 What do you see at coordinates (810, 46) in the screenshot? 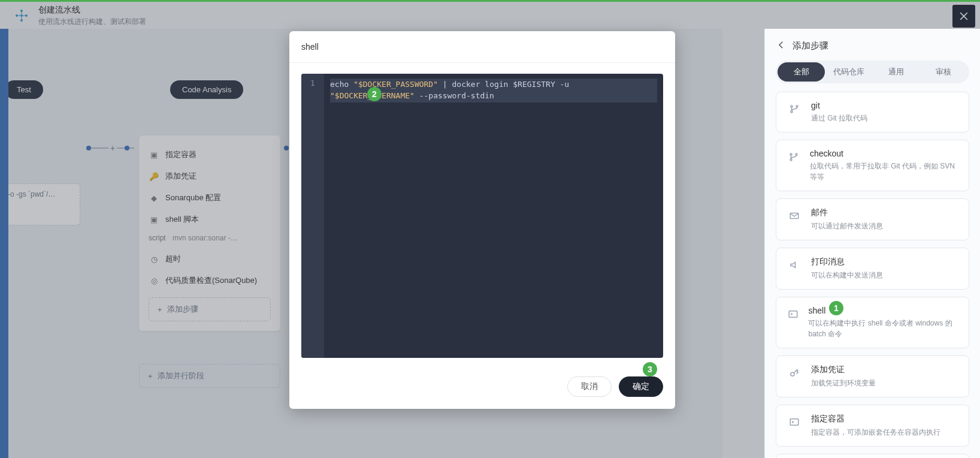
I see `panel-title: 添加步骤` at bounding box center [810, 46].